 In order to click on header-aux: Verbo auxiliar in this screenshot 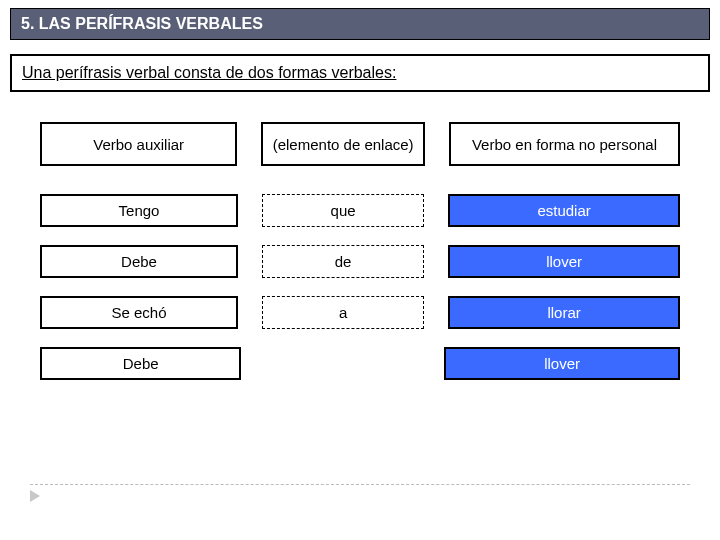, I will do `click(138, 144)`.